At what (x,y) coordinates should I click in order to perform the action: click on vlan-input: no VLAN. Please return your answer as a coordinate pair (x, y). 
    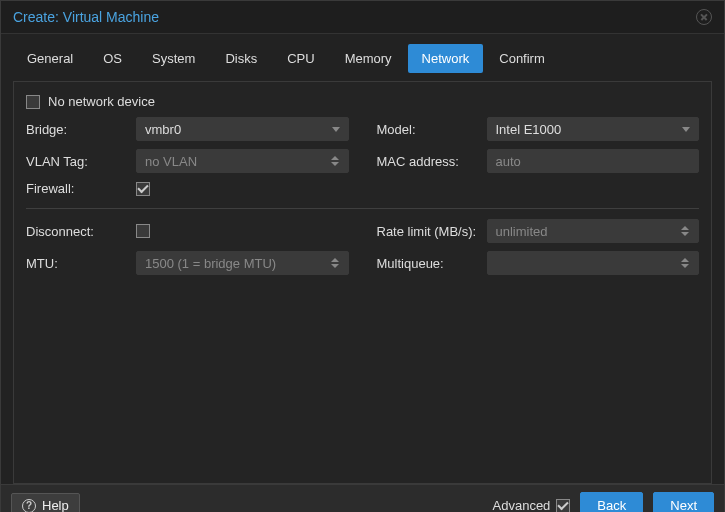
    Looking at the image, I should click on (242, 161).